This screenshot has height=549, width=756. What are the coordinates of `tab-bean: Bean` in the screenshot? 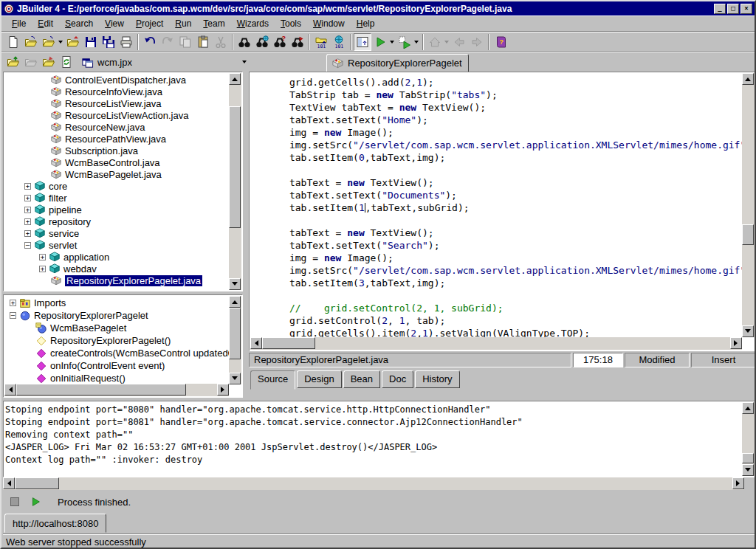 It's located at (362, 379).